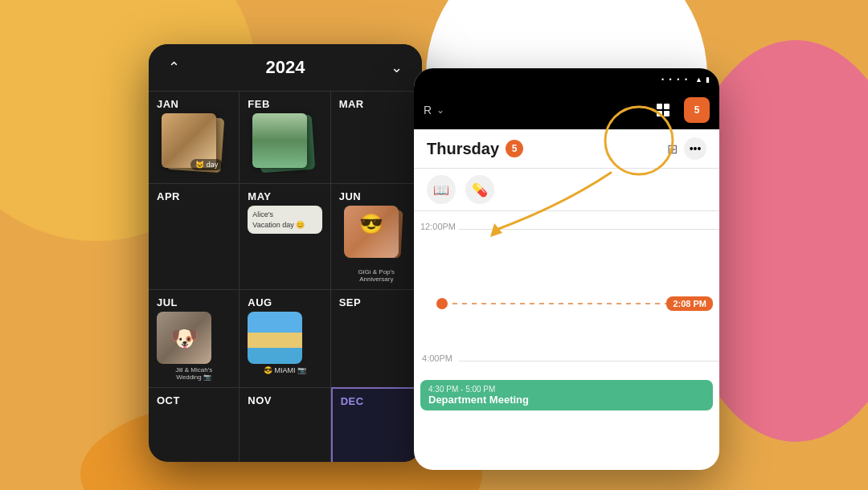  Describe the element at coordinates (285, 196) in the screenshot. I see `month-label-may: MAY` at that location.